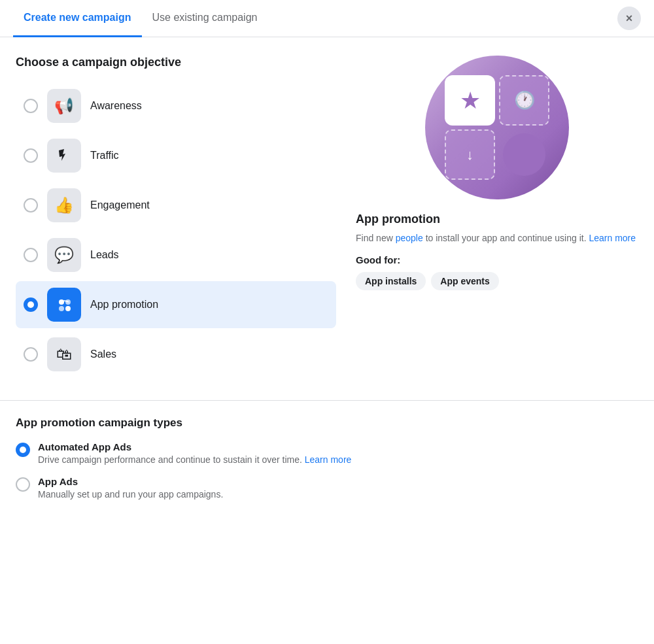  I want to click on illus-inner: ★ 🕐 ↓, so click(497, 127).